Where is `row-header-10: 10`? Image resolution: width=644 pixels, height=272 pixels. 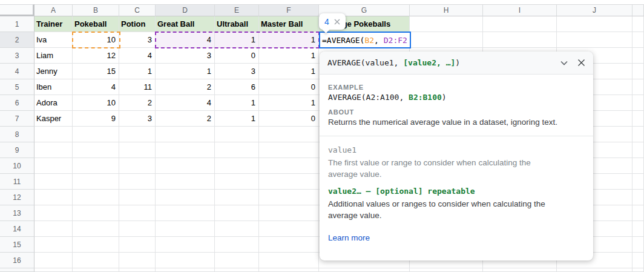
row-header-10: 10 is located at coordinates (17, 166).